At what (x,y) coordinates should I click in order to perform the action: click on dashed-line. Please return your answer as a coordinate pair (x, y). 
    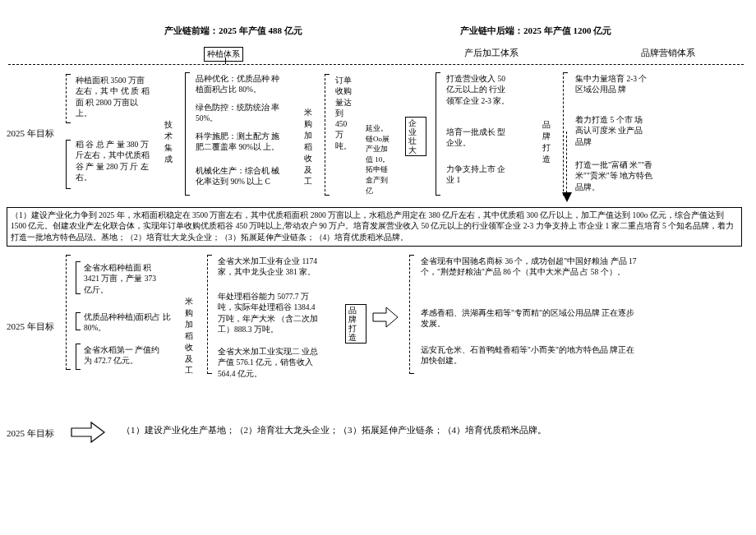
    Looking at the image, I should click on (567, 164).